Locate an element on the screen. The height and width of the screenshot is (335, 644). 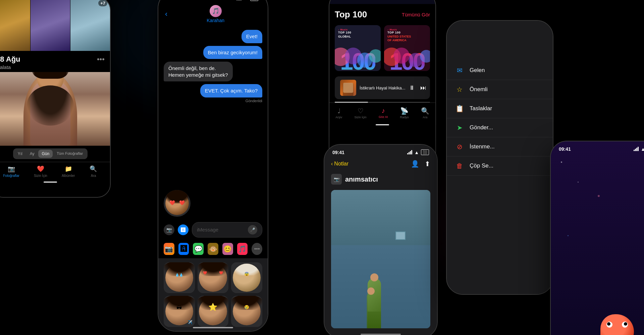
notes-export-icon: ⬆ is located at coordinates (427, 164).